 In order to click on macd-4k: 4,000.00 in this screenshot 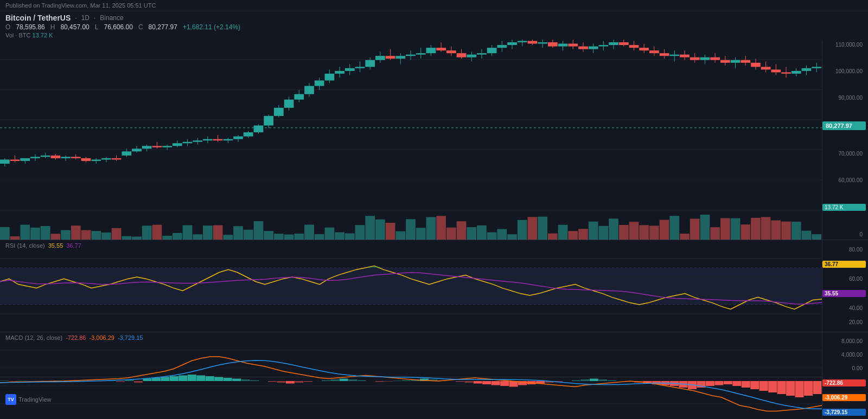, I will do `click(844, 354)`.